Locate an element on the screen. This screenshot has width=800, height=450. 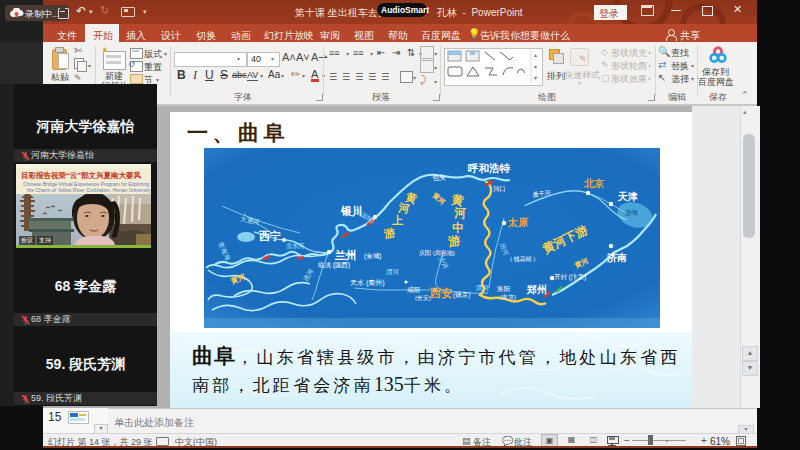
svg-text: 湟水河 is located at coordinates (295, 246).